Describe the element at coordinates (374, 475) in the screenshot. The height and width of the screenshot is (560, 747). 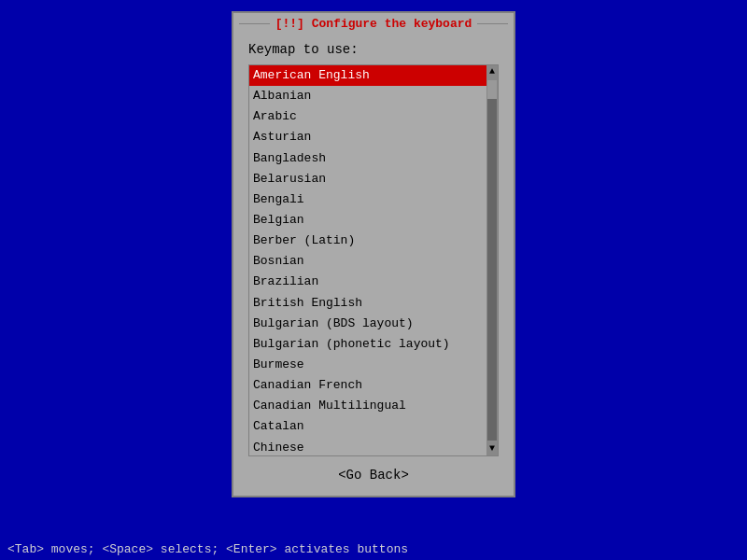
I see `go-back-area: <Go Back>` at that location.